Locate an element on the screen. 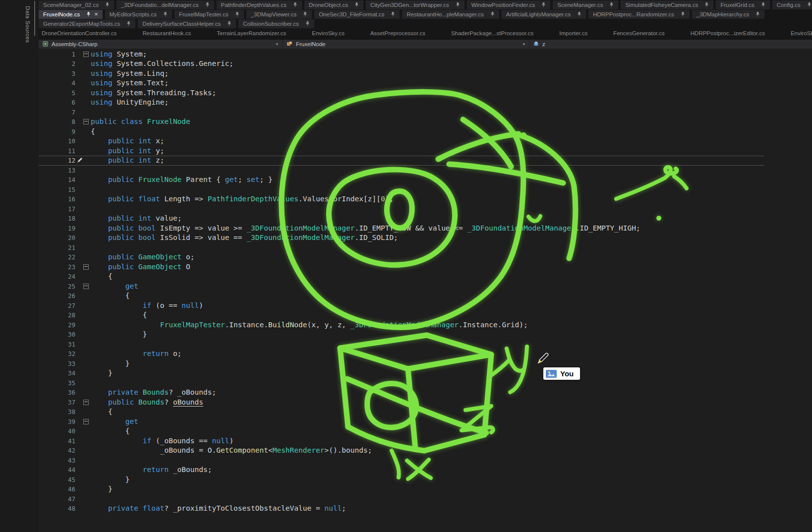 This screenshot has width=812, height=532. code-line: 22 public GameObject o; is located at coordinates (425, 257).